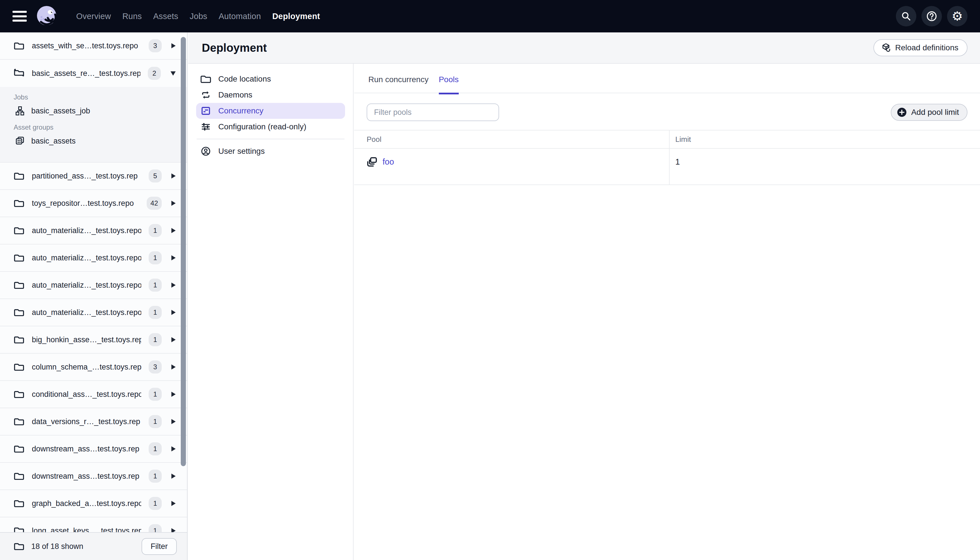  Describe the element at coordinates (537, 48) in the screenshot. I see `page-title: Deployment` at that location.